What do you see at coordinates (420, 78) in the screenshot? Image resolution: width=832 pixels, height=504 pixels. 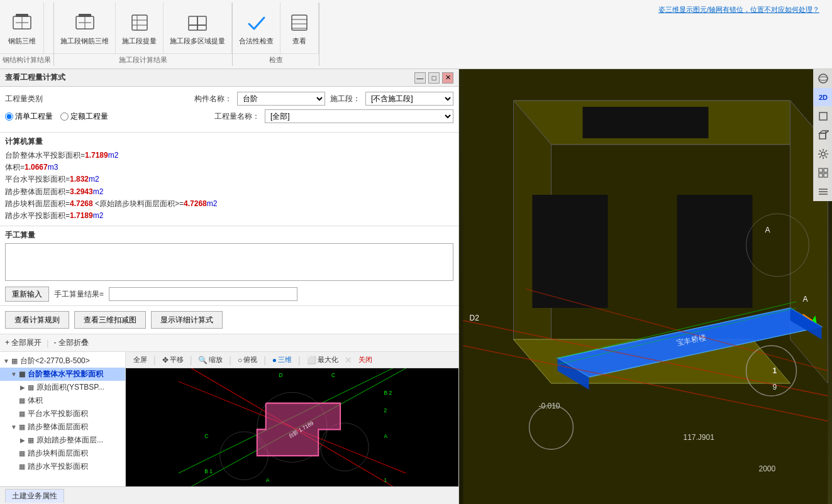 I see `minimize-button: —` at bounding box center [420, 78].